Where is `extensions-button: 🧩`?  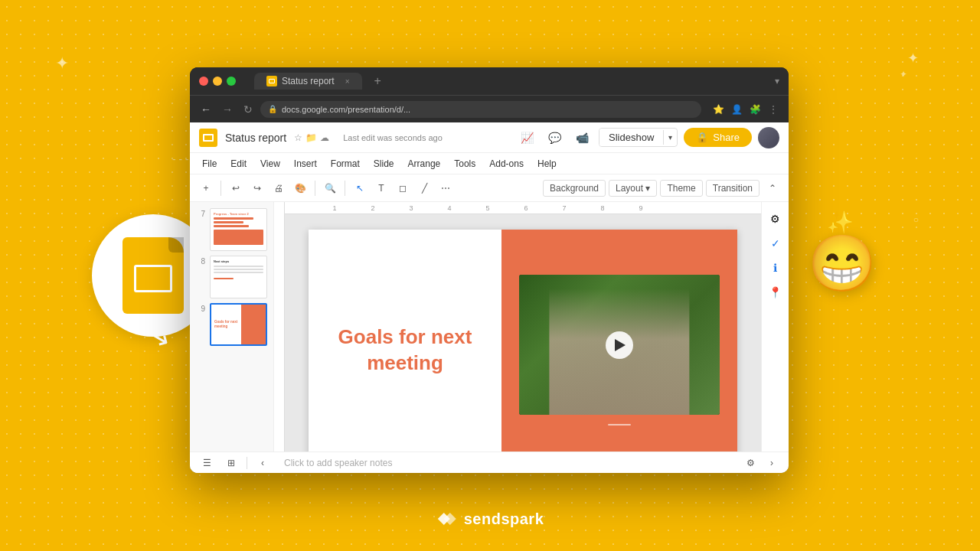
extensions-button: 🧩 is located at coordinates (755, 109).